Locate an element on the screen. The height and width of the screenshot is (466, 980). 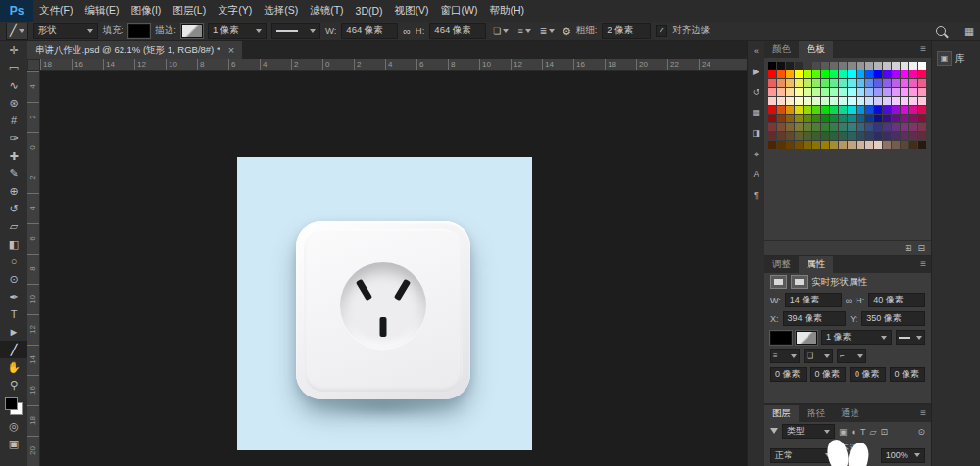
tab-channels: 通道 is located at coordinates (851, 413).